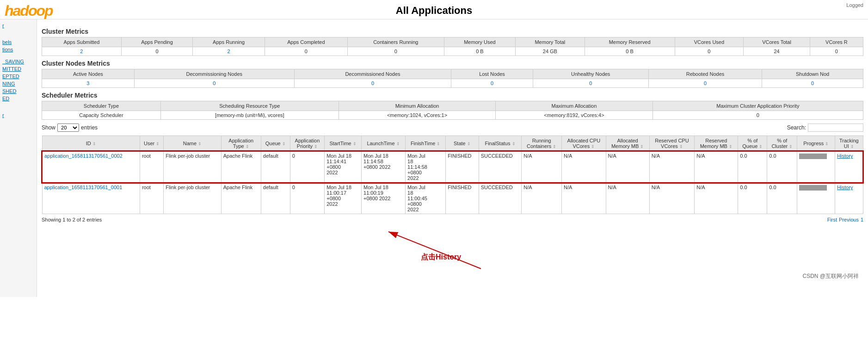 The height and width of the screenshot is (351, 868). I want to click on app-id-1: application_1658113170561_0002, so click(91, 167).